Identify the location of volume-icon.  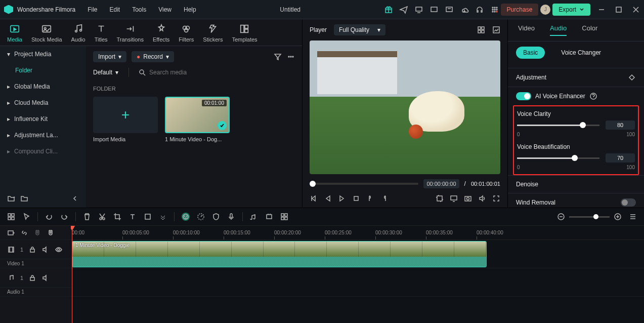
(482, 198).